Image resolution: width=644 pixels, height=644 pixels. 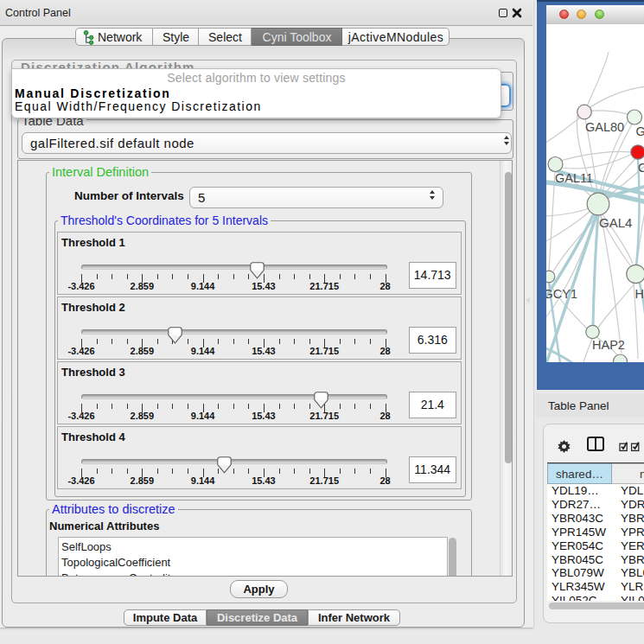 What do you see at coordinates (574, 178) in the screenshot?
I see `svg-text: GAL11` at bounding box center [574, 178].